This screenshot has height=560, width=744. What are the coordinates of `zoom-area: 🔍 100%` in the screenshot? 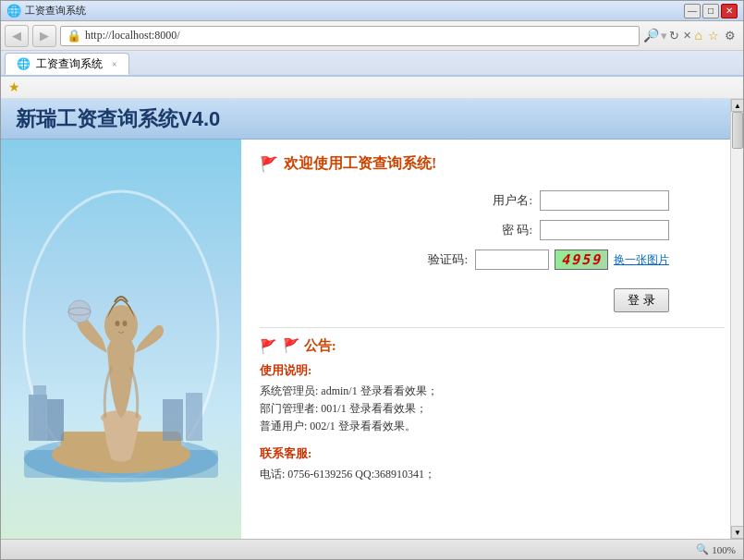 It's located at (715, 549).